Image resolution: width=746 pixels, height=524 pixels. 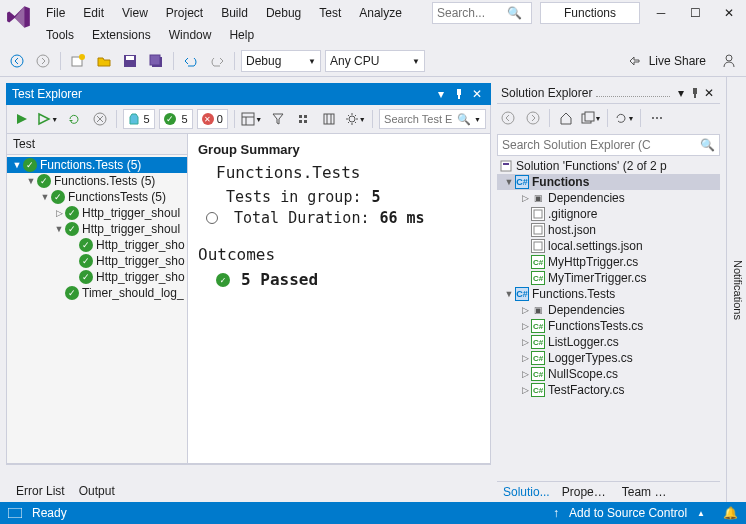 I want to click on se-row: ▷C#NullScope.cs, so click(x=608, y=374).